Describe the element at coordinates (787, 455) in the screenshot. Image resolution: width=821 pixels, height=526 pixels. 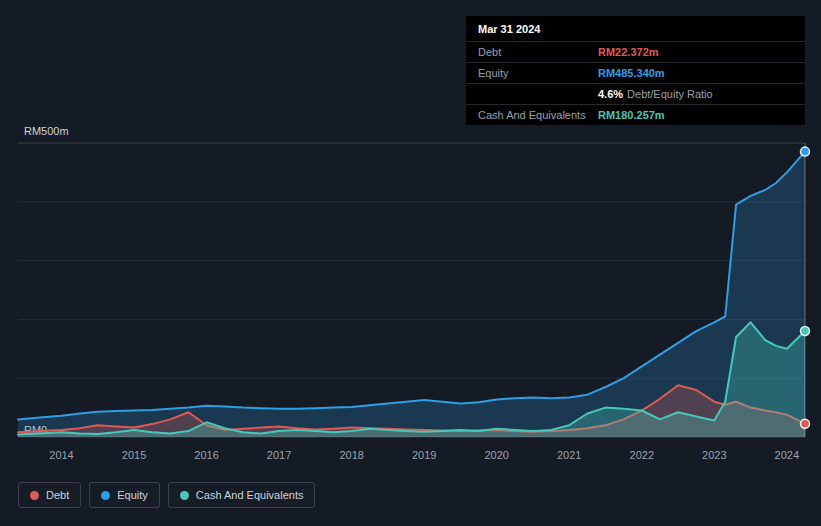
I see `x-axis-label-2024: 2024` at that location.